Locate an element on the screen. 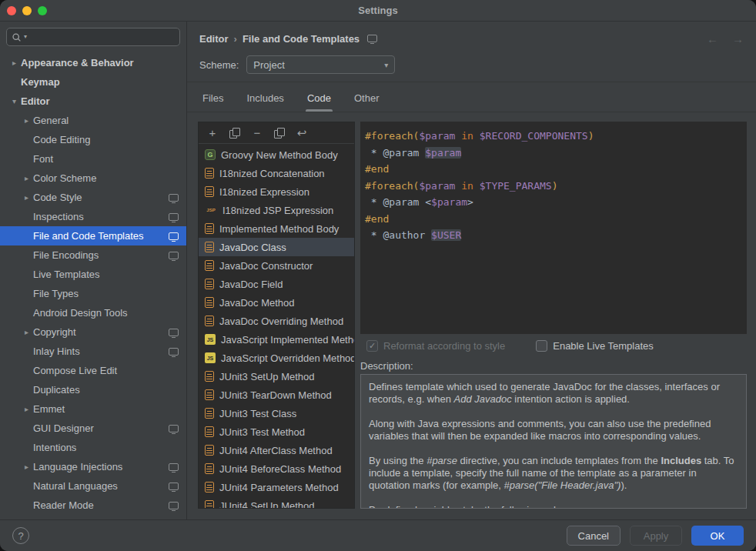  template-item-javadoc-constructor: JavaDoc Constructor is located at coordinates (276, 265).